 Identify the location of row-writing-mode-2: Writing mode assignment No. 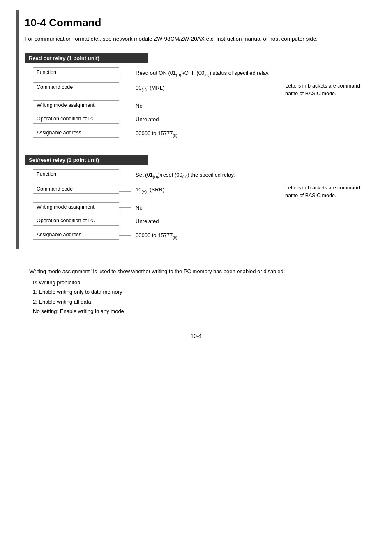
(196, 208).